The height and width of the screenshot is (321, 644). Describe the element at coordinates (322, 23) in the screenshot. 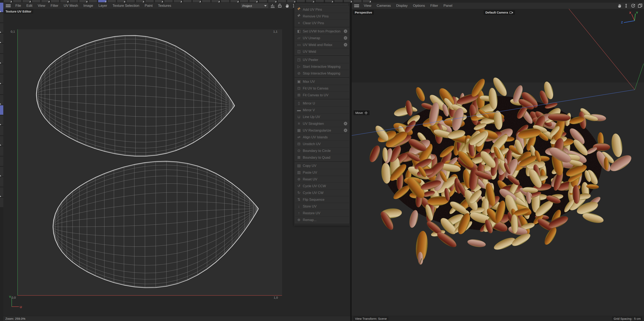

I see `menu-item-clear-uv-pins: ×Clear UV Pins` at that location.